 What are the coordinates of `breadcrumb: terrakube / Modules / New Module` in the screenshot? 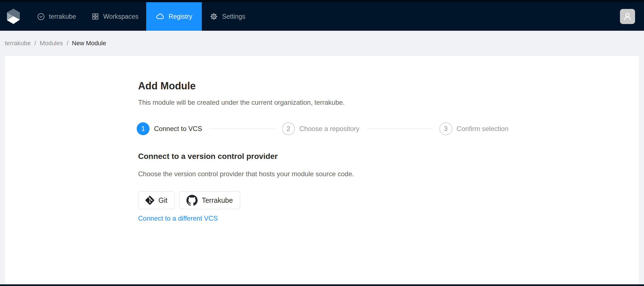 It's located at (322, 43).